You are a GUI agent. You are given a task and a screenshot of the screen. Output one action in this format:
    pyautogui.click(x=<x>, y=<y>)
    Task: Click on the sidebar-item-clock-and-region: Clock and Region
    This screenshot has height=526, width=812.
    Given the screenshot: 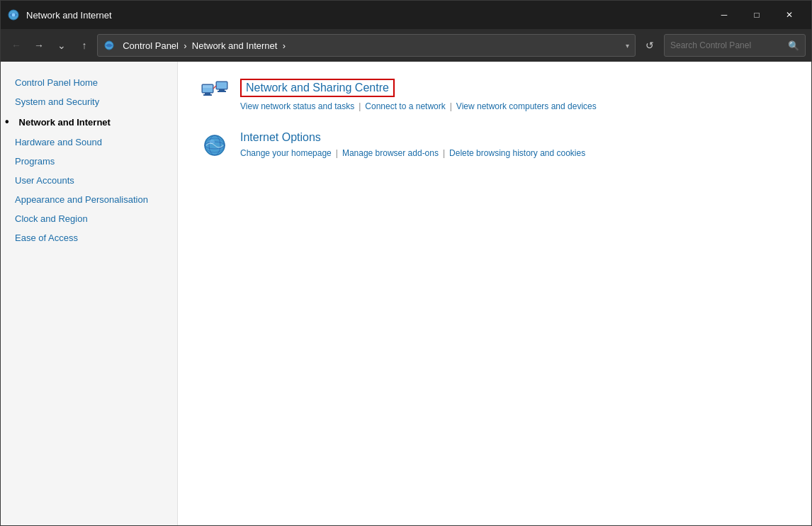 What is the action you would take?
    pyautogui.click(x=89, y=218)
    